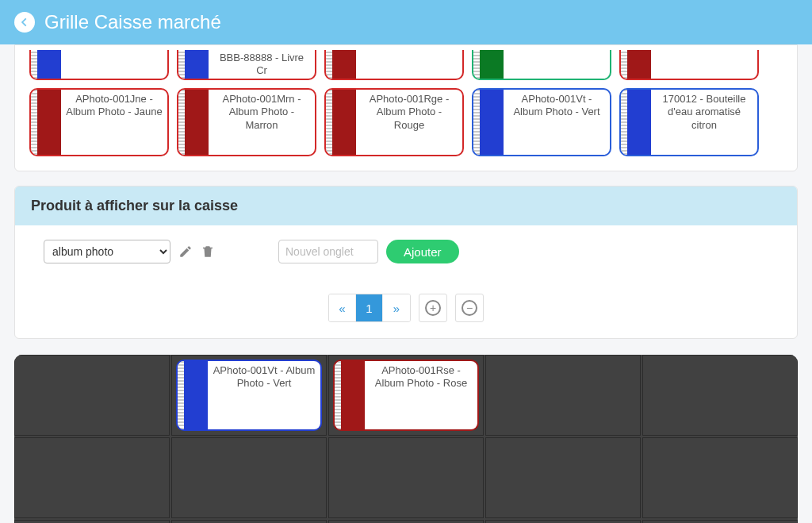 This screenshot has height=523, width=812. Describe the element at coordinates (394, 122) in the screenshot. I see `product-card: APhoto-001Rge - Album Photo - Rouge` at that location.